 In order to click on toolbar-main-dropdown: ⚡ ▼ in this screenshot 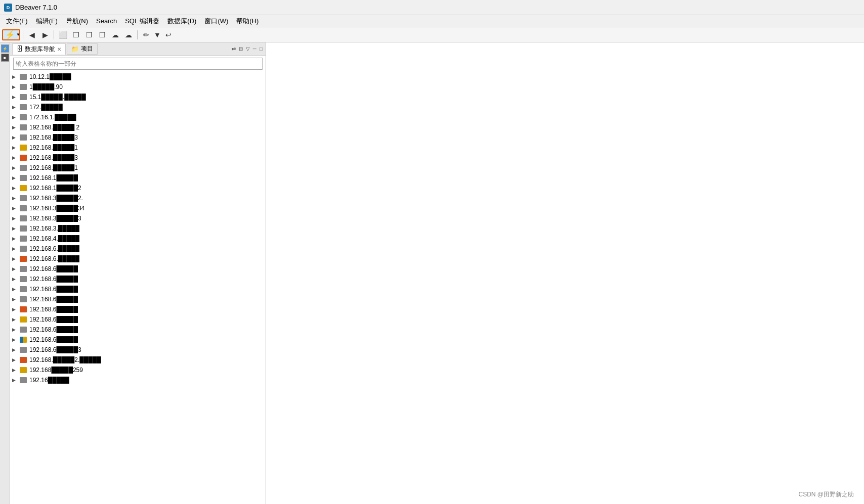, I will do `click(11, 35)`.